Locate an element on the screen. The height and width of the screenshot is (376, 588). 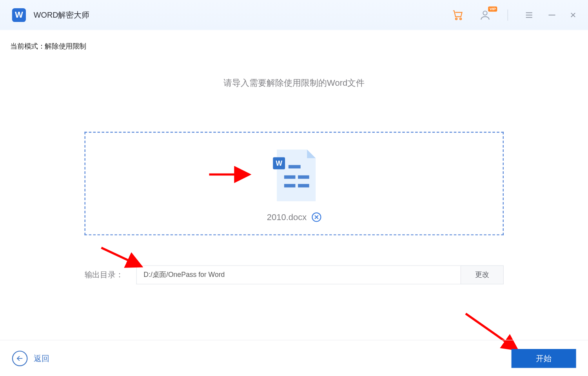
app-title: WORD解密大师 is located at coordinates (62, 15).